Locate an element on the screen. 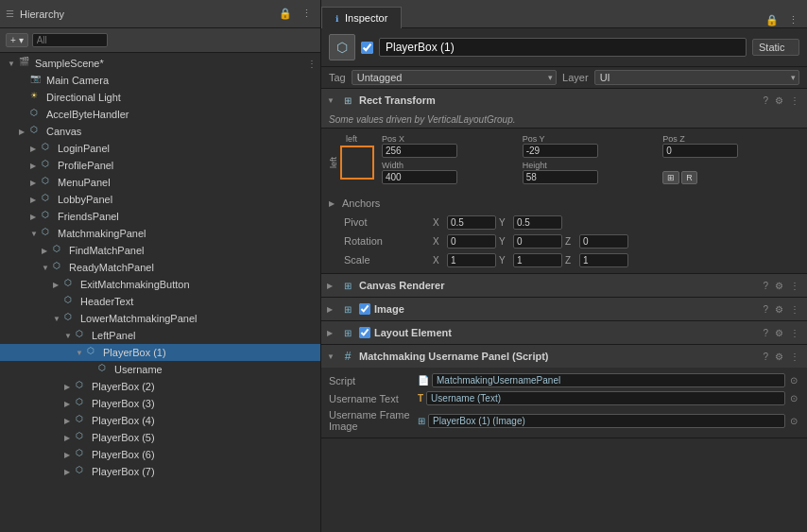 This screenshot has height=532, width=807. label-findmatchpanel: FindMatchPanel is located at coordinates (107, 250).